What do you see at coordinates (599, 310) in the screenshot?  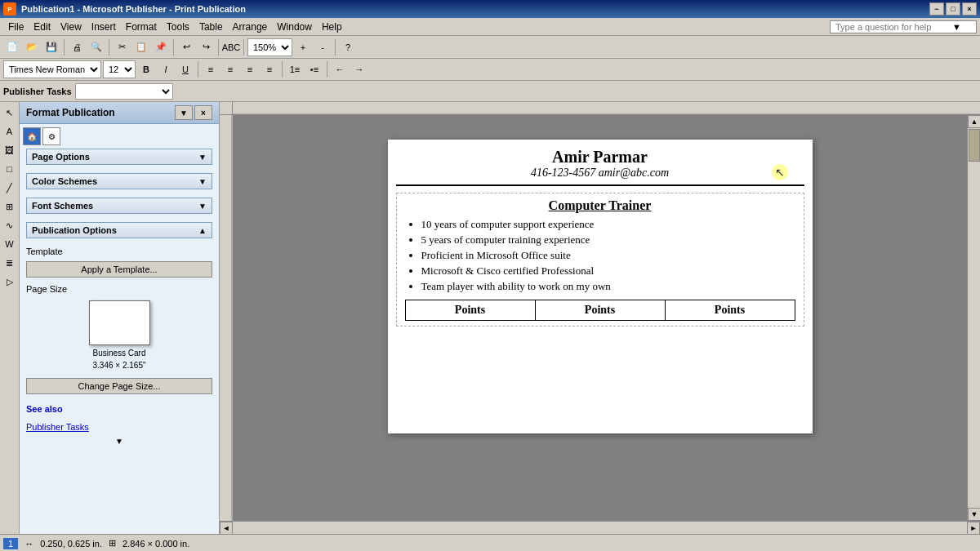 I see `table-cell-2: Points` at bounding box center [599, 310].